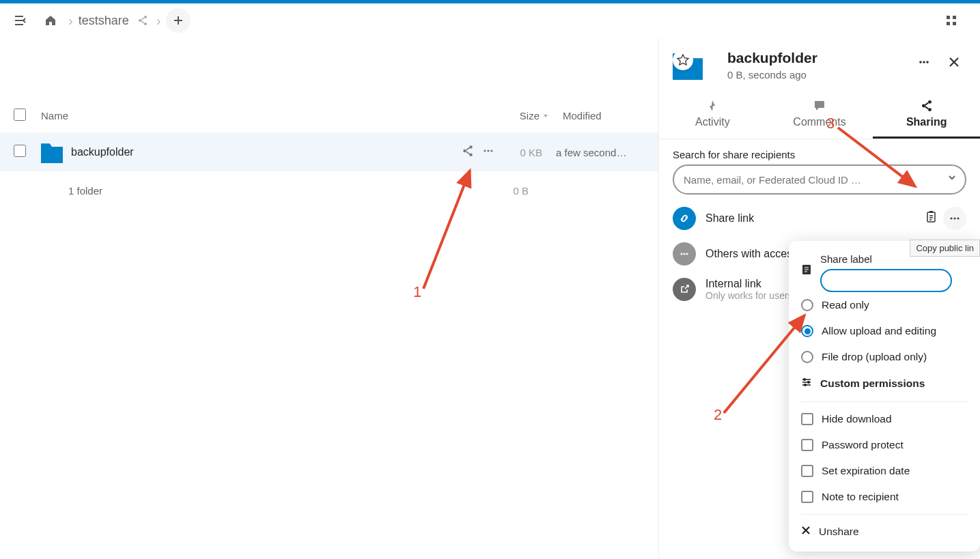 The image size is (980, 559). What do you see at coordinates (261, 116) in the screenshot?
I see `column-name: Name` at bounding box center [261, 116].